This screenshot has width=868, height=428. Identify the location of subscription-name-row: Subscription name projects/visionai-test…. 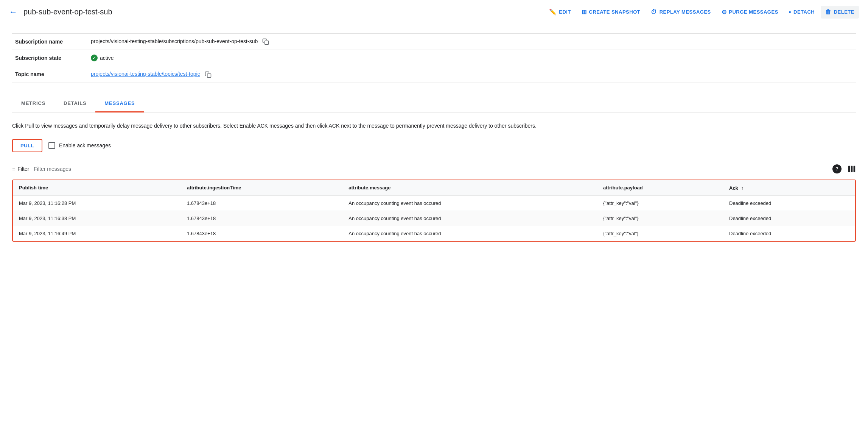
(434, 42).